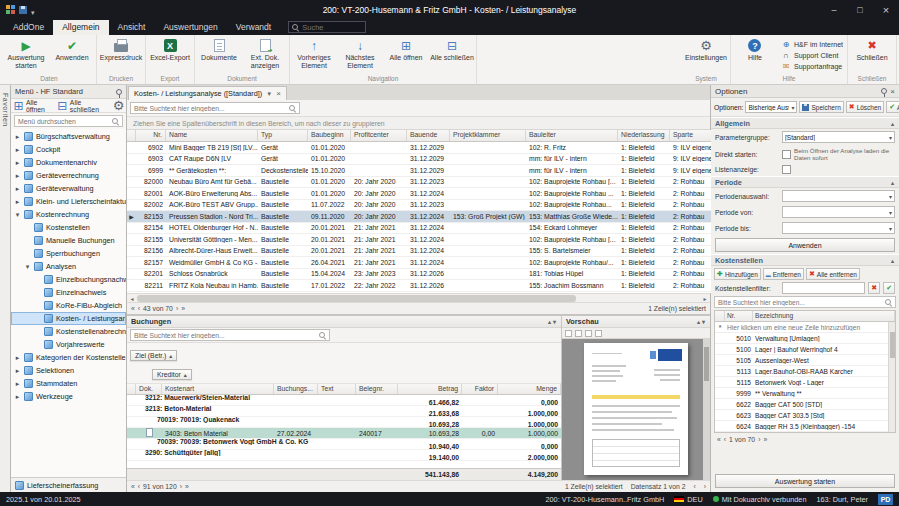 The width and height of the screenshot is (899, 506). Describe the element at coordinates (812, 66) in the screenshot. I see `supportanfrage-button: Supportanfrage` at that location.